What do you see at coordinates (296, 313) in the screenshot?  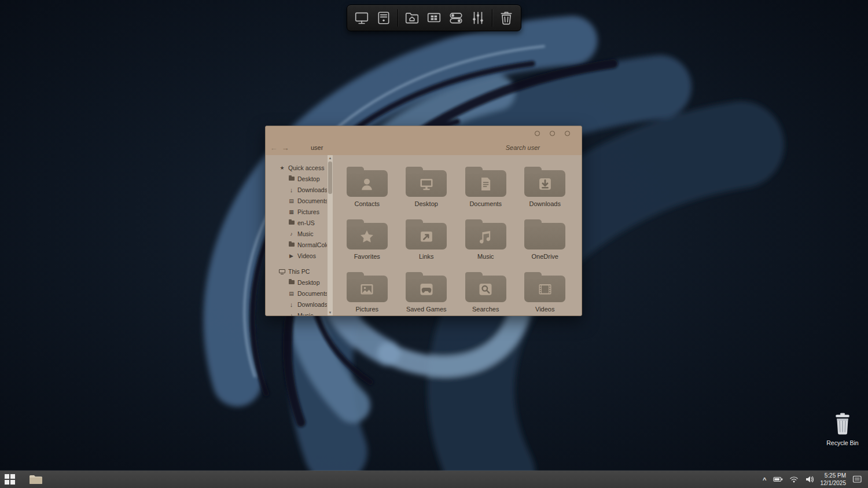 I see `sidebar-item-pc-music: ♪ Music` at bounding box center [296, 313].